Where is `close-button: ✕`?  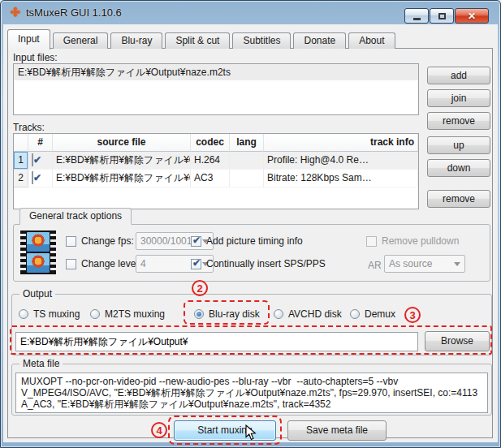
close-button: ✕ is located at coordinates (472, 16).